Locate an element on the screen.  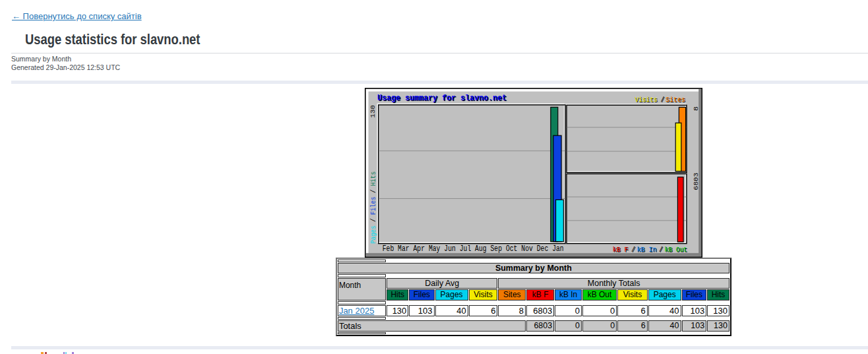
svg-text: 8 is located at coordinates (697, 108).